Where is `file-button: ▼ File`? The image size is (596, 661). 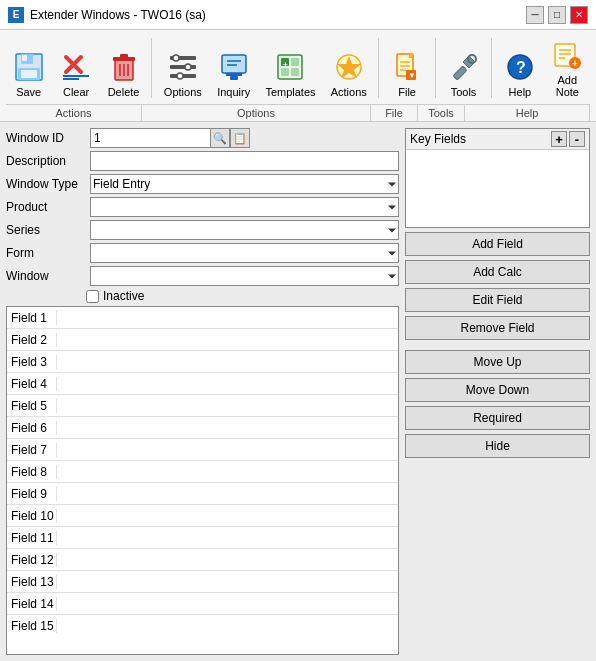
file-button: ▼ File is located at coordinates (406, 68).